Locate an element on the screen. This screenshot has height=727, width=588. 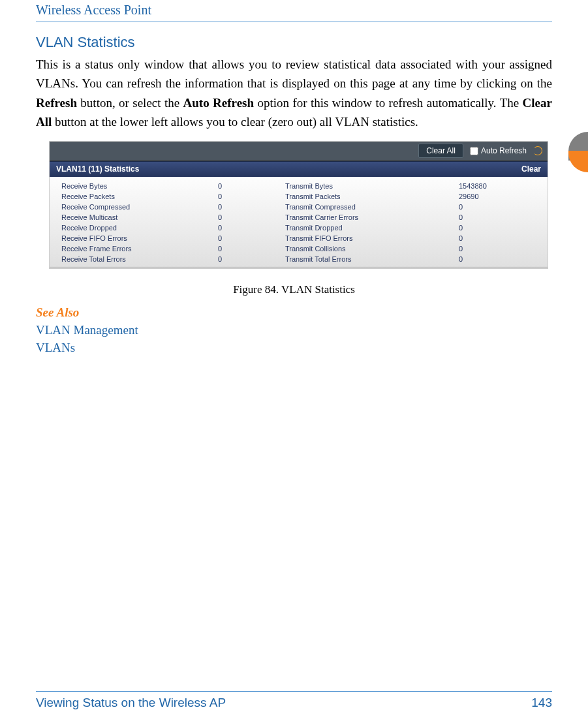
section-body: This is a status only window that allows… is located at coordinates (294, 93).